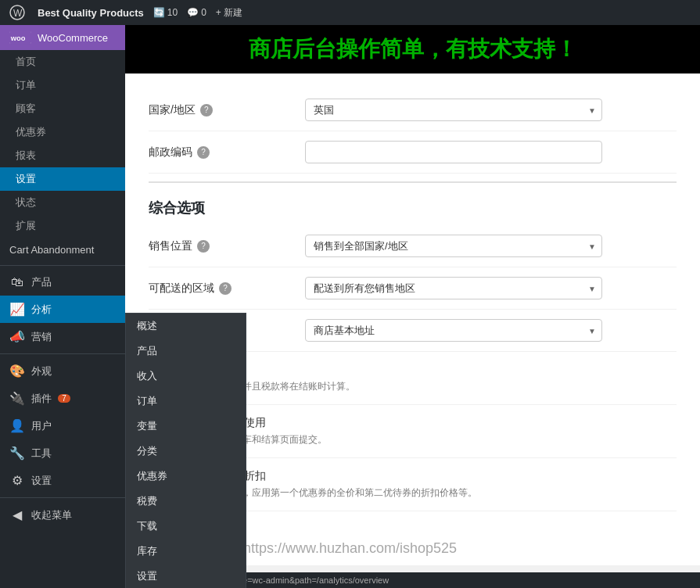 The image size is (700, 588). What do you see at coordinates (454, 109) in the screenshot?
I see `country-select: 英国 中国 美国` at bounding box center [454, 109].